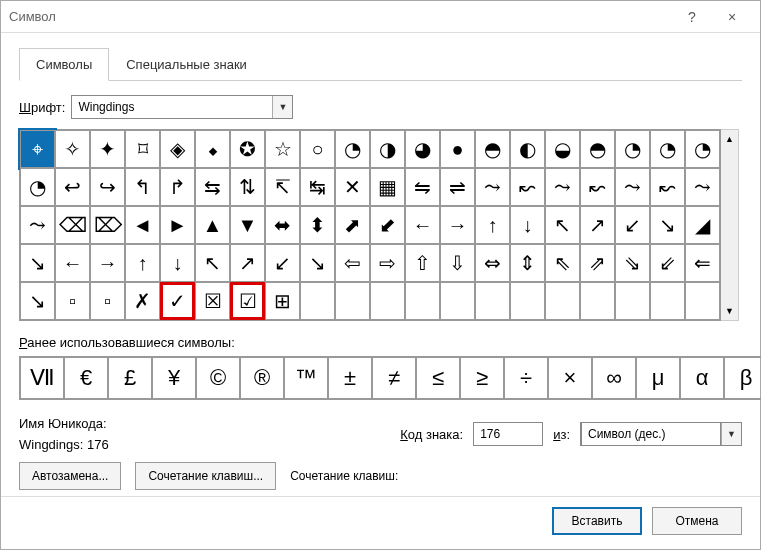 The image size is (761, 550). I want to click on recent-cell: ≤, so click(438, 378).